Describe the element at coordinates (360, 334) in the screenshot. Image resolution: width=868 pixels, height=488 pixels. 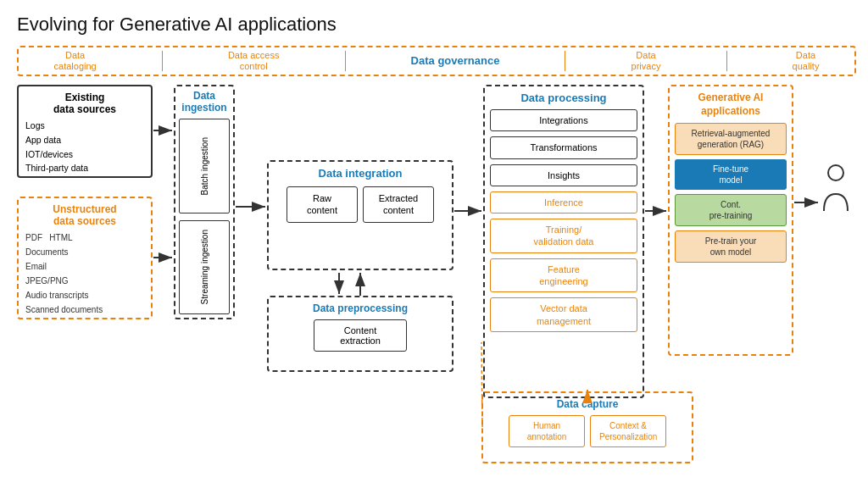
I see `data-preprocessing-box: Data preprocessing Contentextraction` at that location.